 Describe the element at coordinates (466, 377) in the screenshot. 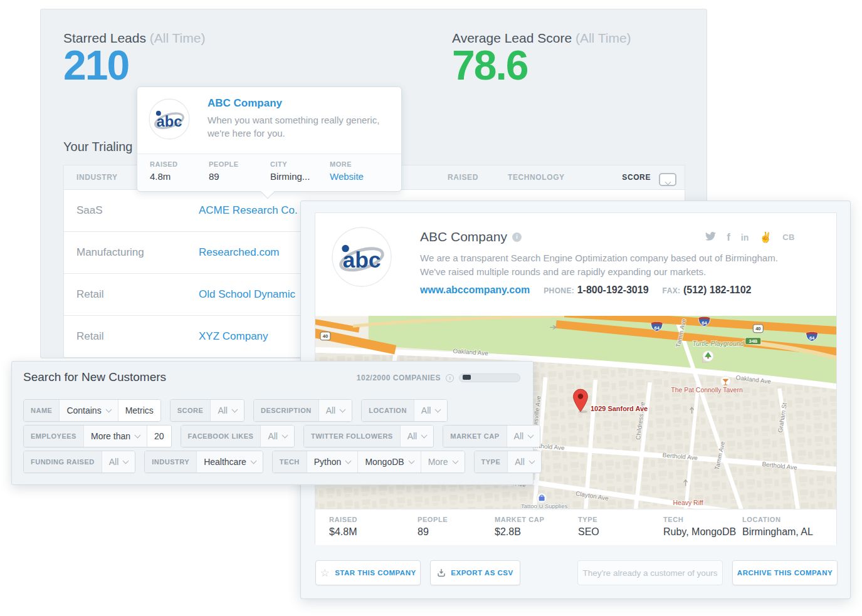

I see `slider-thumb` at that location.